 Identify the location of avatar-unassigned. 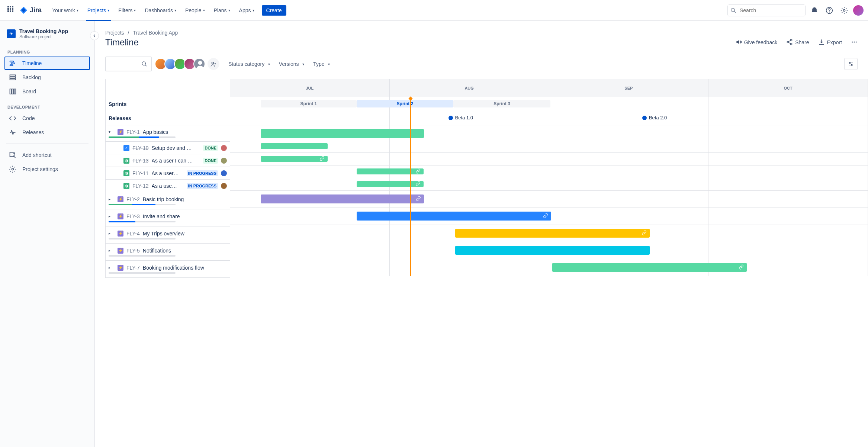
(199, 64).